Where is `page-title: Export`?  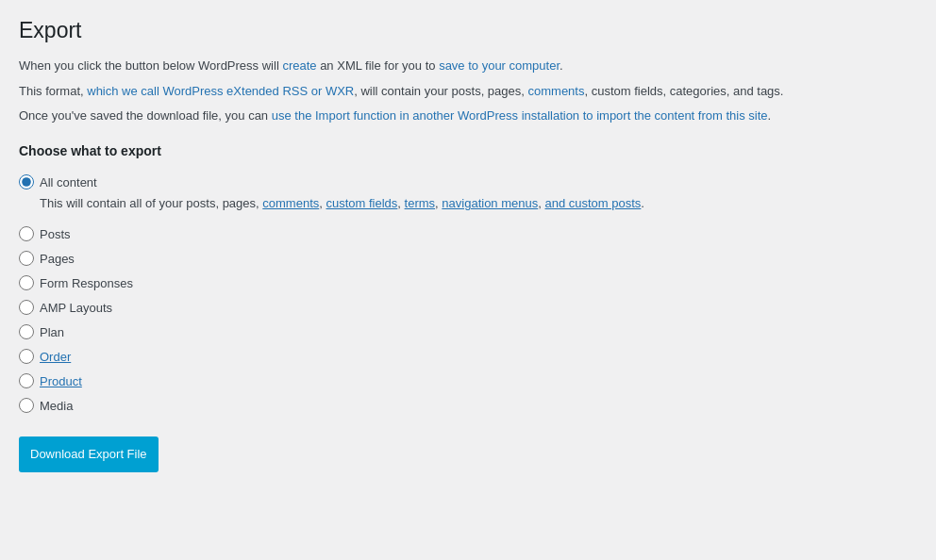
page-title: Export is located at coordinates (468, 31).